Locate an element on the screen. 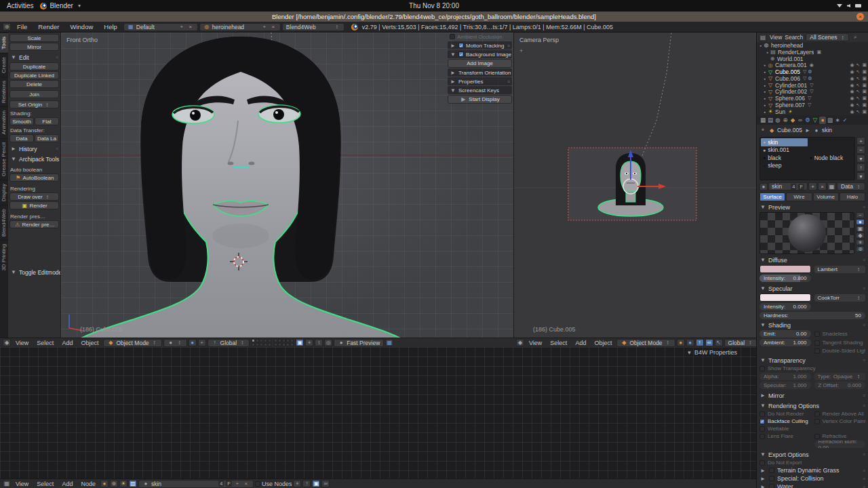 This screenshot has width=868, height=488. tab-scene-icon: ◍ is located at coordinates (778, 121).